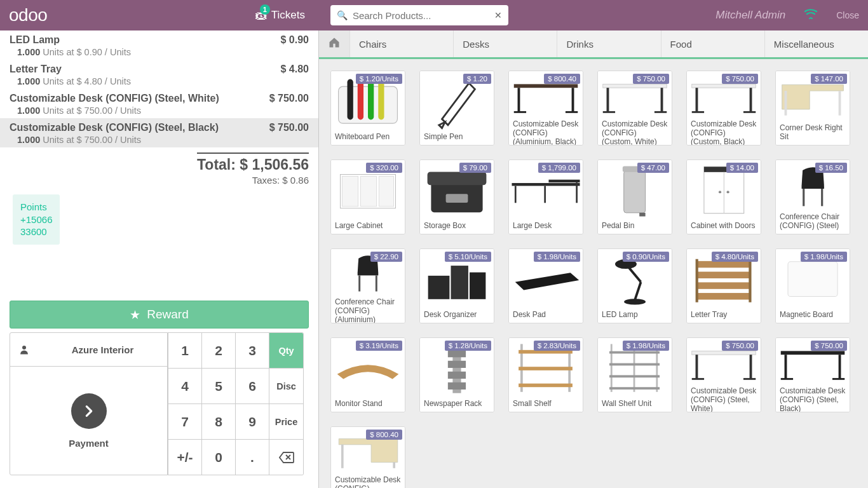 This screenshot has width=868, height=488. I want to click on product-card: $ 1.20/Units Whiteboard Pen, so click(368, 108).